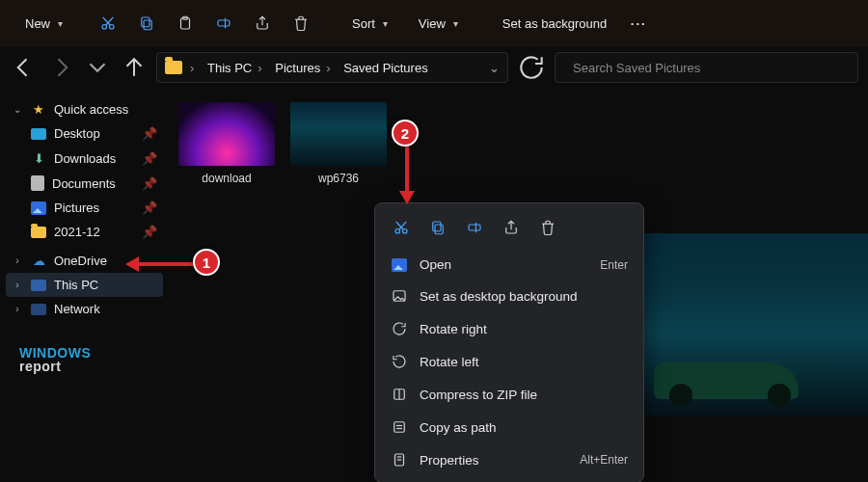  What do you see at coordinates (475, 228) in the screenshot?
I see `ctx-rename-button` at bounding box center [475, 228].